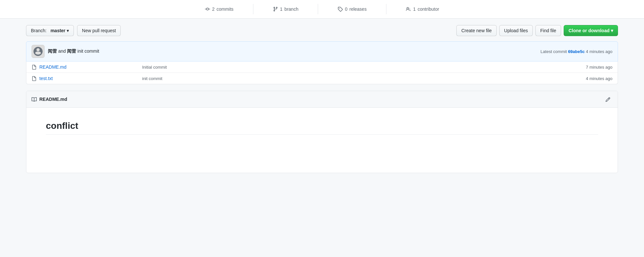  Describe the element at coordinates (516, 31) in the screenshot. I see `upload-files-button: Upload files` at that location.